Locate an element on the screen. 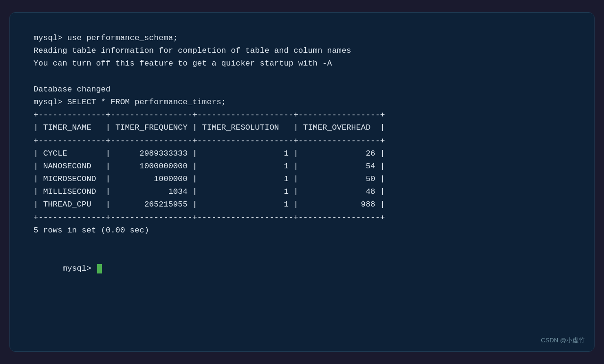 This screenshot has height=364, width=604. line-4: Database changed is located at coordinates (302, 90).